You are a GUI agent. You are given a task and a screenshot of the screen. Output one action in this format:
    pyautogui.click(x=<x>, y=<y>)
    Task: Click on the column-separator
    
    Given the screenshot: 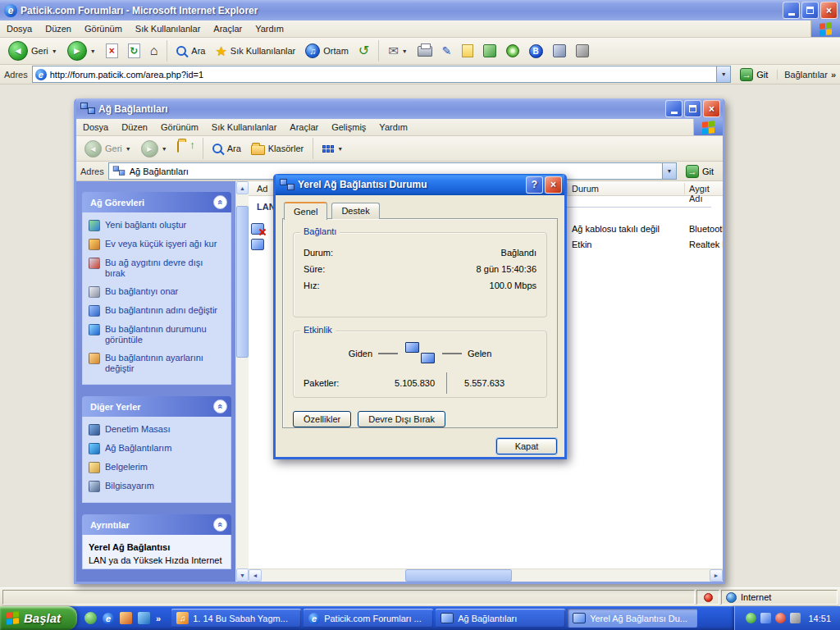 What is the action you would take?
    pyautogui.click(x=568, y=189)
    